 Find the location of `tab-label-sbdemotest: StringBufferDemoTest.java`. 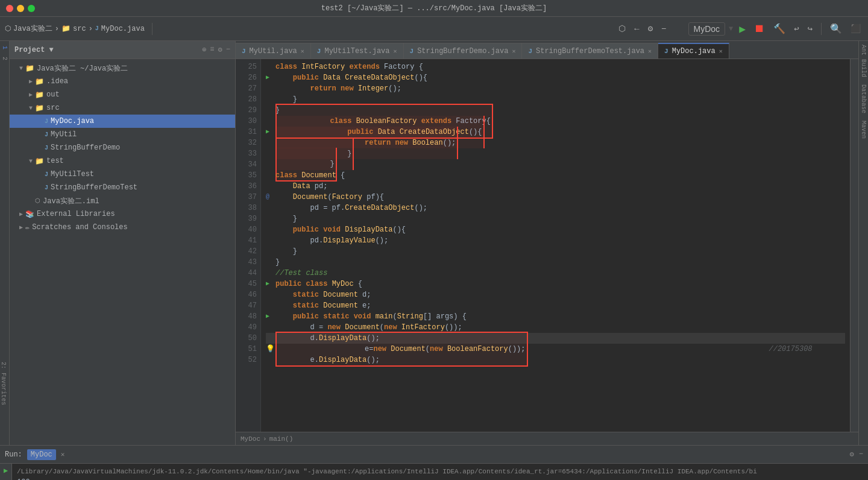

tab-label-sbdemotest: StringBufferDemoTest.java is located at coordinates (590, 51).